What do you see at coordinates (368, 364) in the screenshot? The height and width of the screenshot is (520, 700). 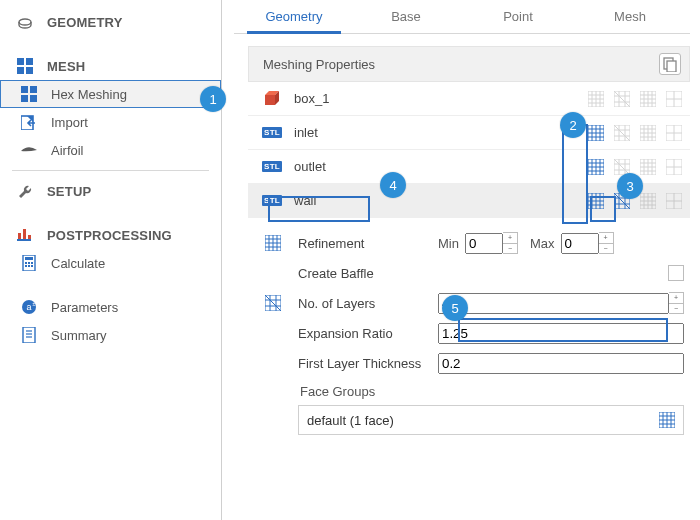 I see `prop-label: First Layer Thickness` at bounding box center [368, 364].